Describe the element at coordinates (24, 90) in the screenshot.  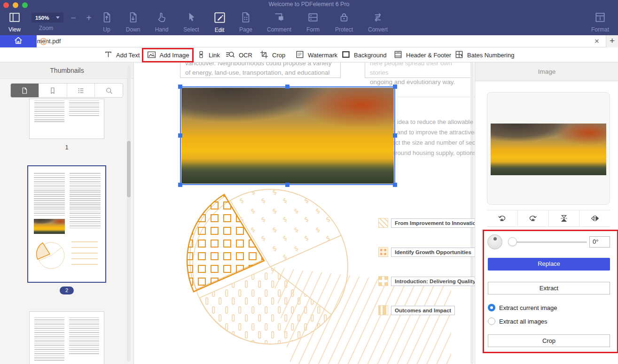
I see `thumbnails-view-button` at that location.